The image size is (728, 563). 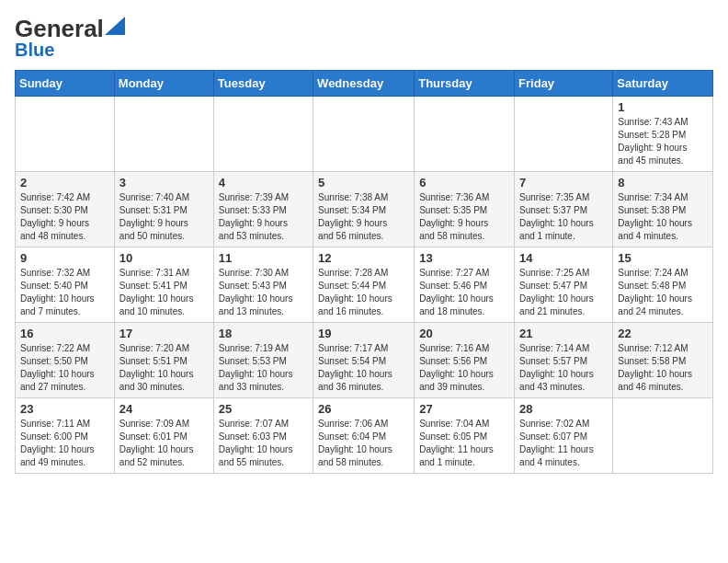 I want to click on column-header-wednesday: Wednesday, so click(x=364, y=84).